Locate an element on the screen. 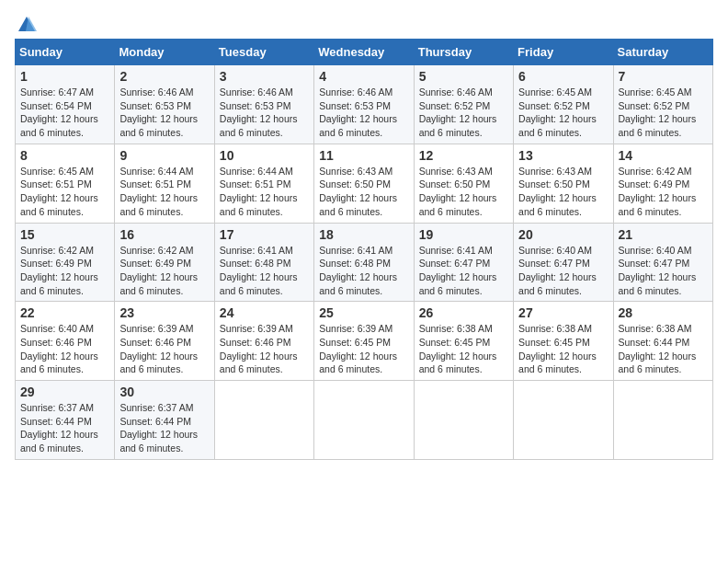 This screenshot has width=728, height=563. day-header-friday: Friday is located at coordinates (563, 52).